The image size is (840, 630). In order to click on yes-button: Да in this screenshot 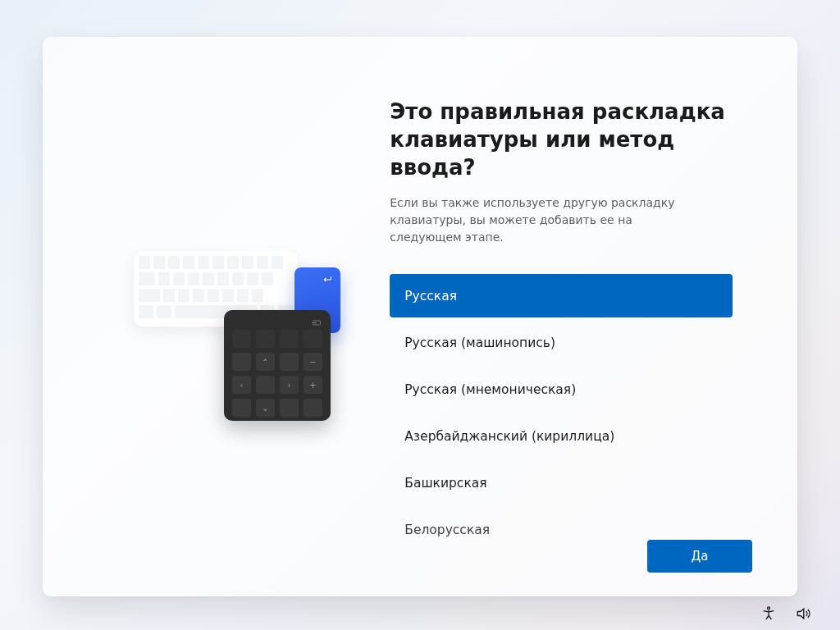, I will do `click(700, 556)`.